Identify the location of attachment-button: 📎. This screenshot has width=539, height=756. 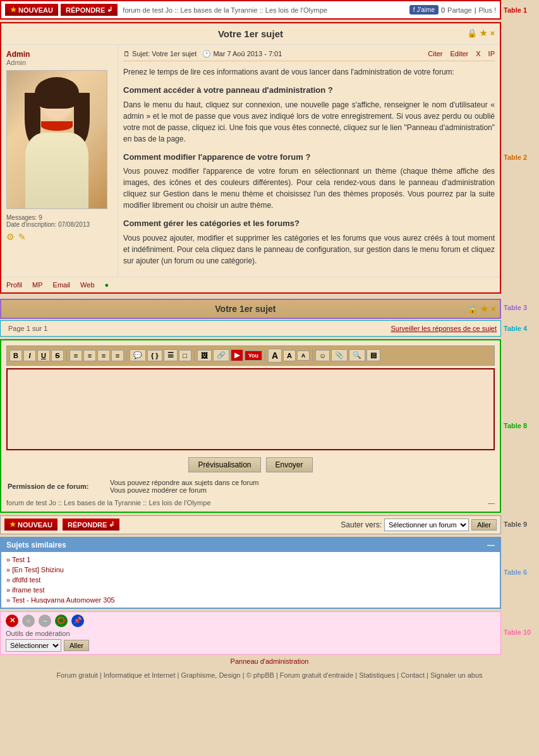
(339, 355).